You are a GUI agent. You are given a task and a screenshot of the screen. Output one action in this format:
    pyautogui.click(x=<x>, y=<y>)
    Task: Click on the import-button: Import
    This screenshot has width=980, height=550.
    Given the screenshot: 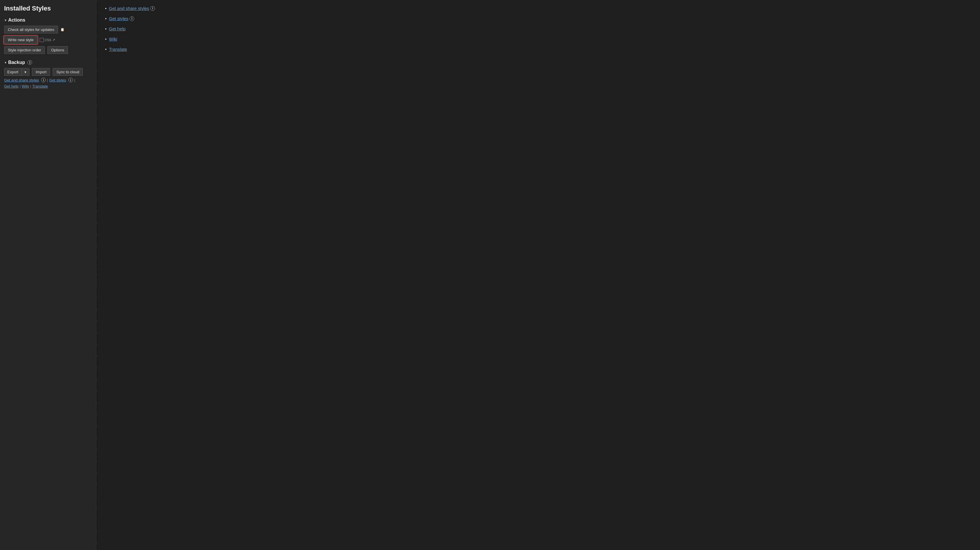 What is the action you would take?
    pyautogui.click(x=41, y=72)
    